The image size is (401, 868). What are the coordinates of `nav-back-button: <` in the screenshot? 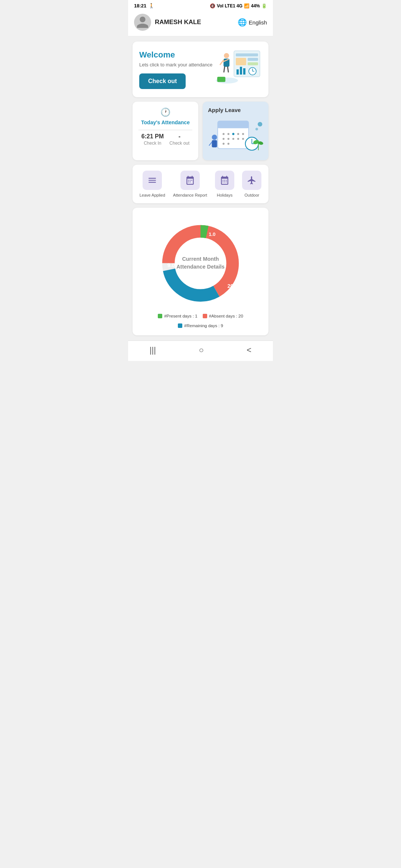 It's located at (249, 350).